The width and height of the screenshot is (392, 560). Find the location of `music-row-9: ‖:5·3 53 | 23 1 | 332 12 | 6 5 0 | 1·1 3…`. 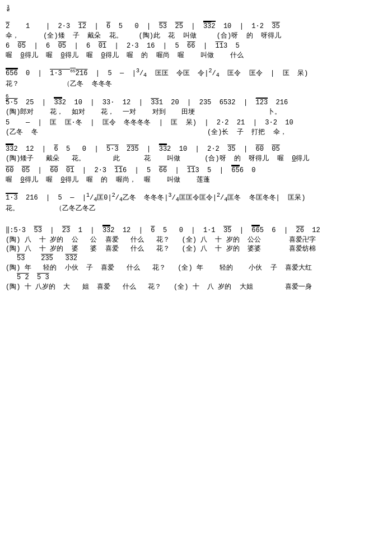

music-row-9: ‖:5·3 53 | 23 1 | 332 12 | 6 5 0 | 1·1 3… is located at coordinates (196, 228).